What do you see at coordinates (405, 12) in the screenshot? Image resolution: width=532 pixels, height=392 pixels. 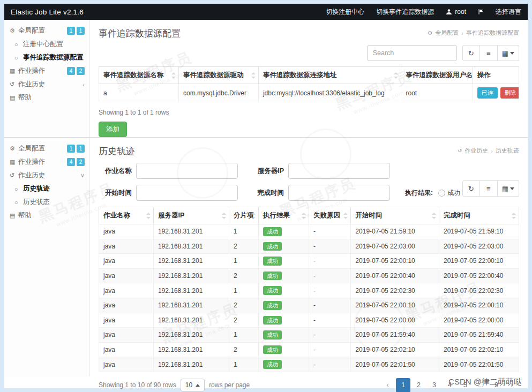 I see `switch-event-trace-datasource-link: 切换事件追踪数据源` at bounding box center [405, 12].